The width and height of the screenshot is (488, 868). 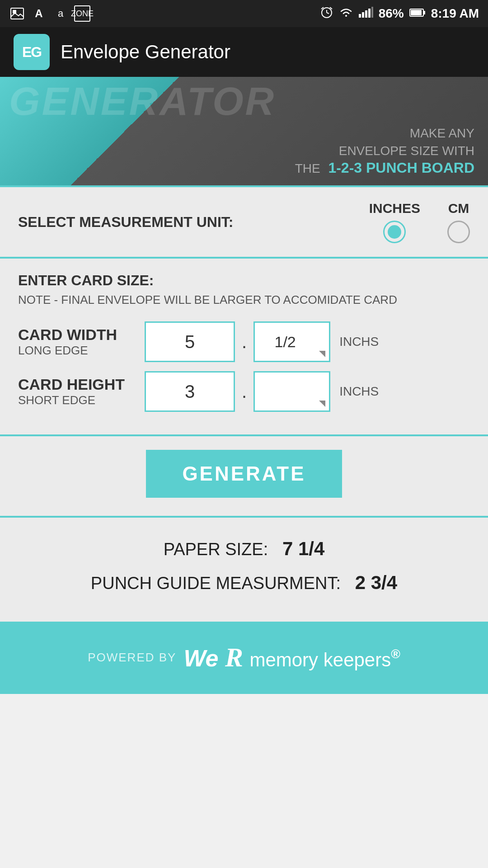 What do you see at coordinates (244, 300) in the screenshot?
I see `card-size-note: NOTE - FINAL ENVELOPE WILL BE LARGER TO …` at bounding box center [244, 300].